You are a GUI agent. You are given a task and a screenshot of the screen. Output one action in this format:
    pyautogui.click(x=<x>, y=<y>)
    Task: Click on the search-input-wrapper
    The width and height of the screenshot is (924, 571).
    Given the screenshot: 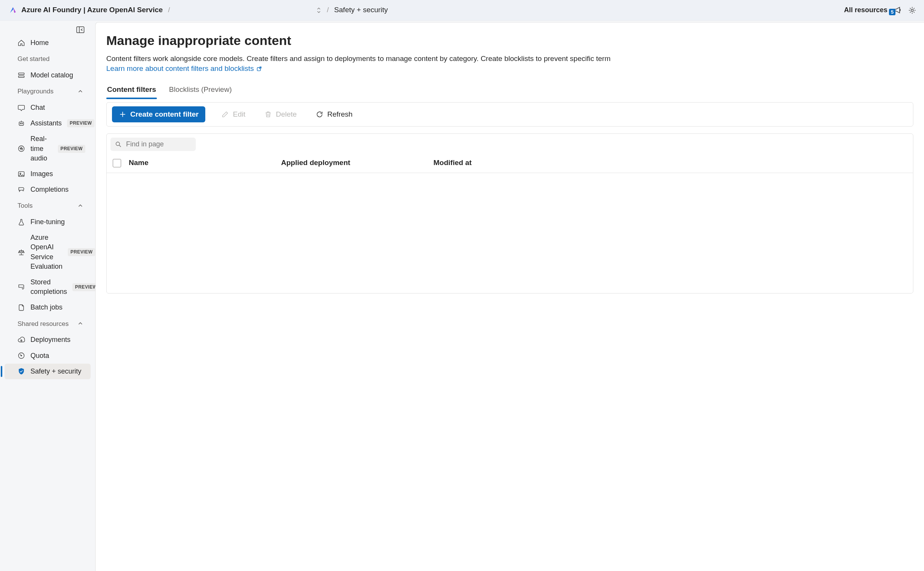 What is the action you would take?
    pyautogui.click(x=153, y=144)
    